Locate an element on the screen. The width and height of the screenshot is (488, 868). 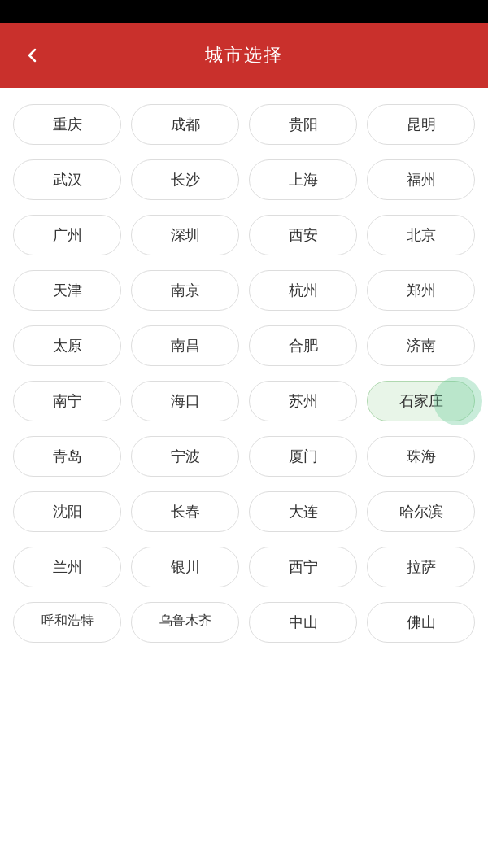
city-label: 西安 is located at coordinates (303, 235).